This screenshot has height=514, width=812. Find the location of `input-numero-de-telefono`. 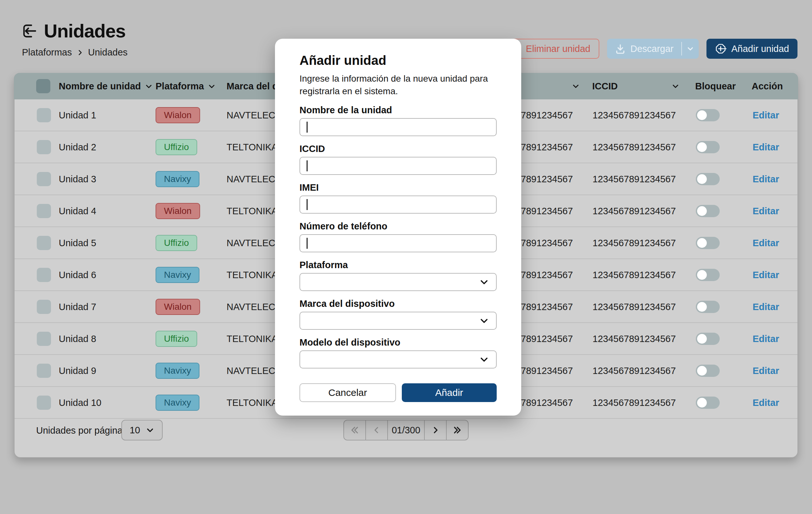

input-numero-de-telefono is located at coordinates (398, 243).